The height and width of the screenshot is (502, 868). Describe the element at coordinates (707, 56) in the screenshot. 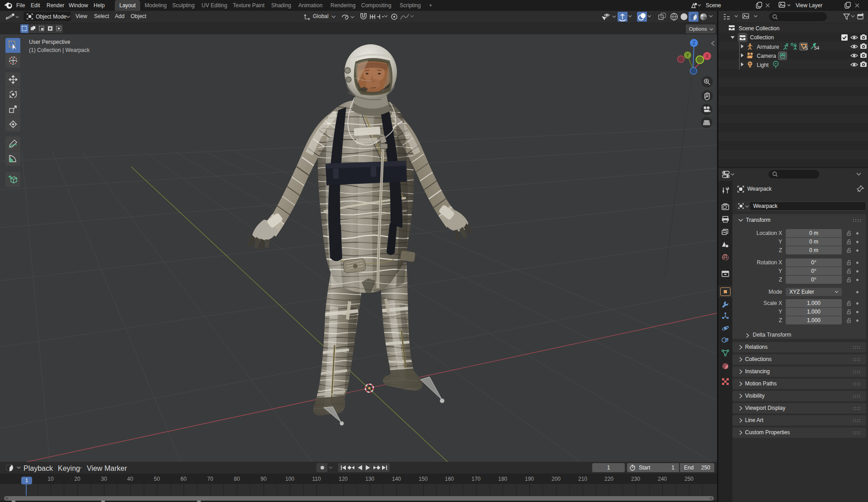

I see `svg-text: X` at that location.